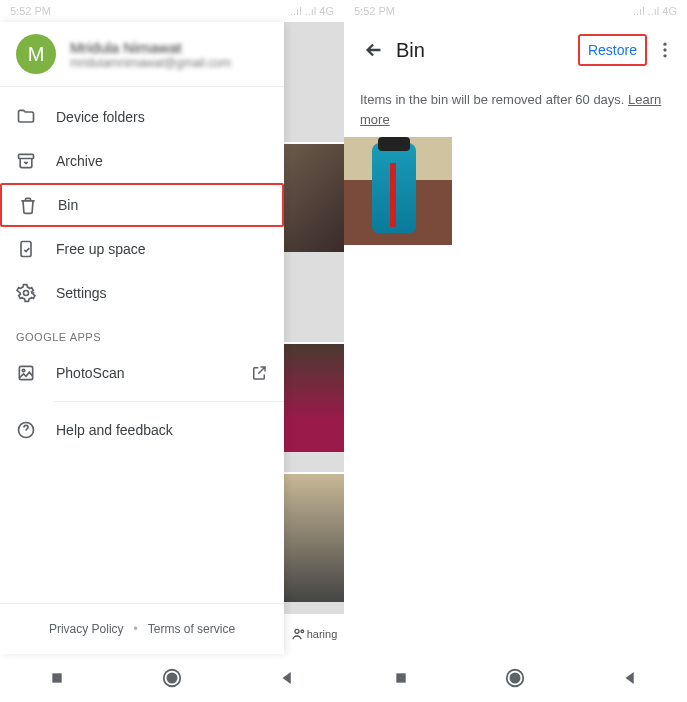 Image resolution: width=687 pixels, height=702 pixels. I want to click on menu-label: Settings, so click(162, 293).